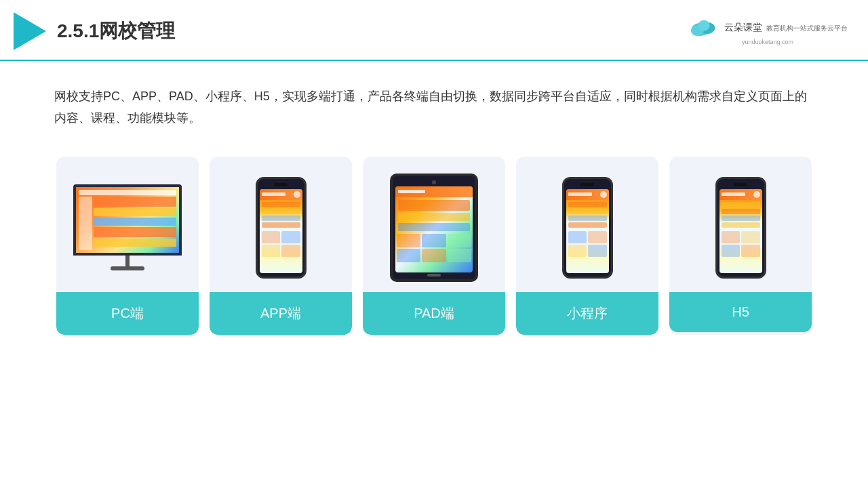 This screenshot has height=488, width=868. What do you see at coordinates (434, 313) in the screenshot?
I see `card-pad-label: PAD端` at bounding box center [434, 313].